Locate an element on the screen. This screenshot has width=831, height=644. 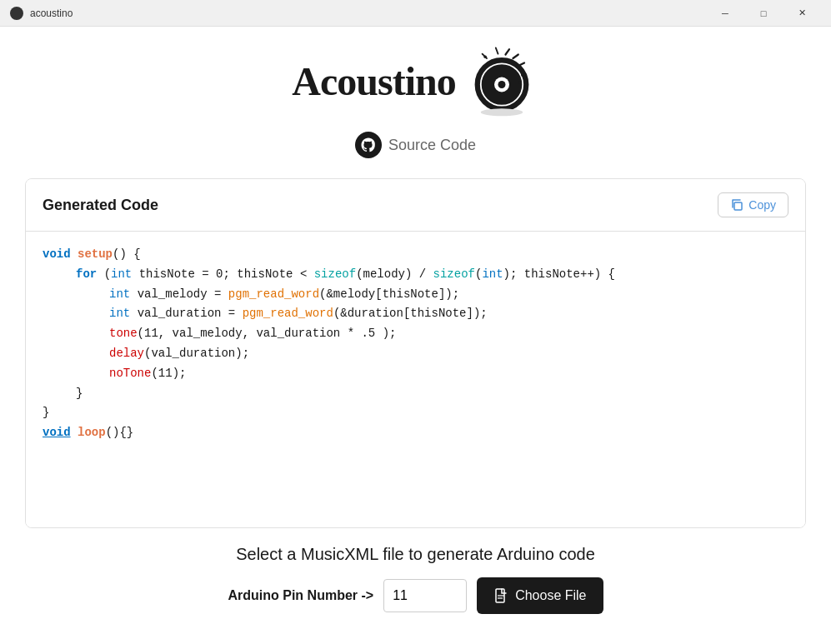
file-icon is located at coordinates (501, 596).